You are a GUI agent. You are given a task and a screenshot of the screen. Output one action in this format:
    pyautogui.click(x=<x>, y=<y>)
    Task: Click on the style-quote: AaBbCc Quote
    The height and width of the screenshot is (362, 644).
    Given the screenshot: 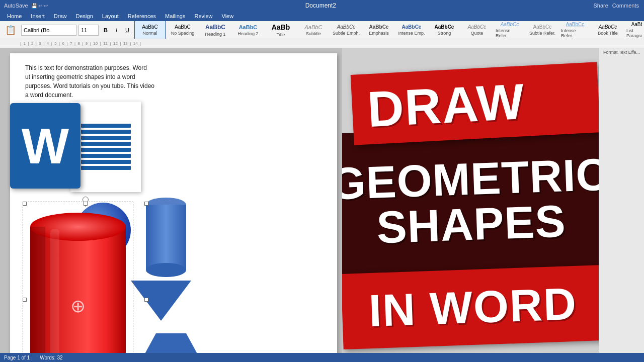 What is the action you would take?
    pyautogui.click(x=477, y=30)
    